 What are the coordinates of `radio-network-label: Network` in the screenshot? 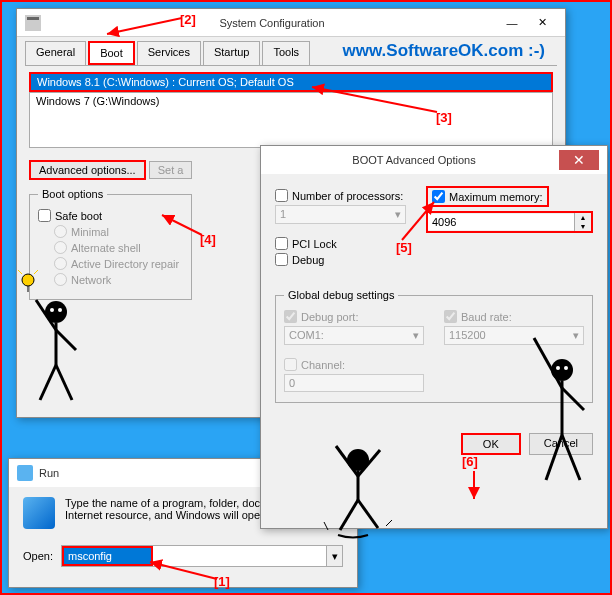 It's located at (91, 280).